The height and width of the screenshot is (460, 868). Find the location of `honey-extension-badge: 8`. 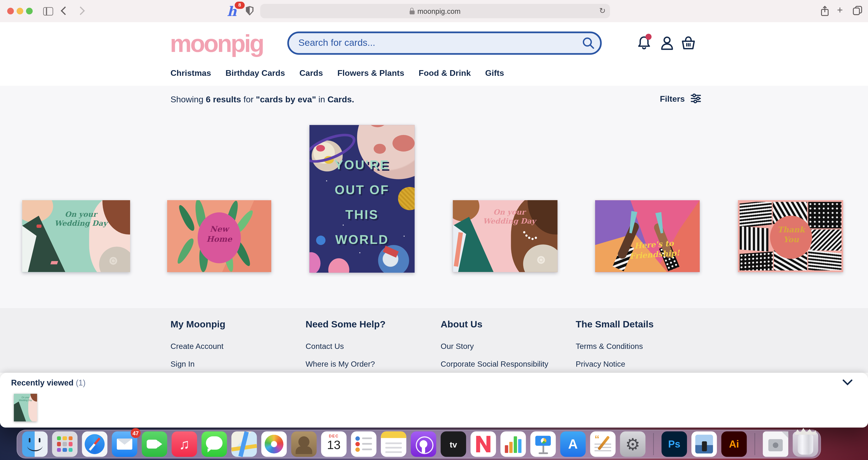

honey-extension-badge: 8 is located at coordinates (240, 5).